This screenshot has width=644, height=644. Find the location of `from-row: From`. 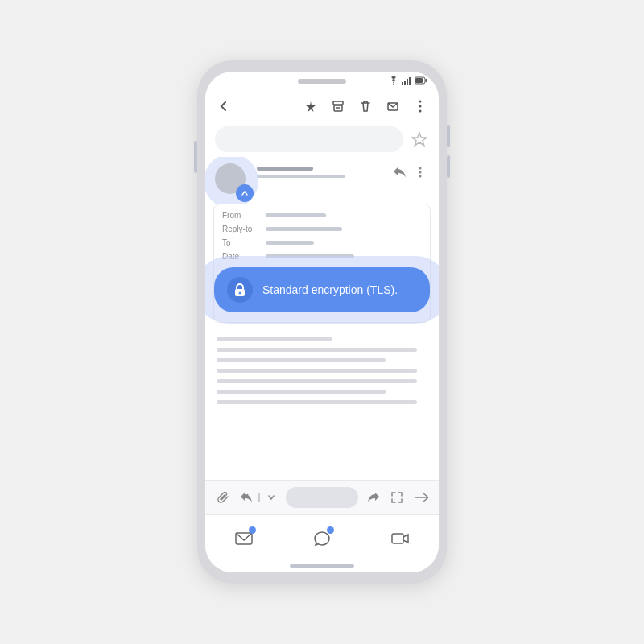

from-row: From is located at coordinates (322, 216).